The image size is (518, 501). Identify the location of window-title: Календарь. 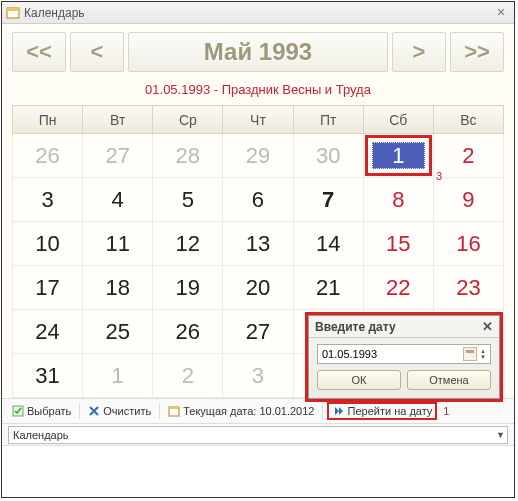
(54, 13).